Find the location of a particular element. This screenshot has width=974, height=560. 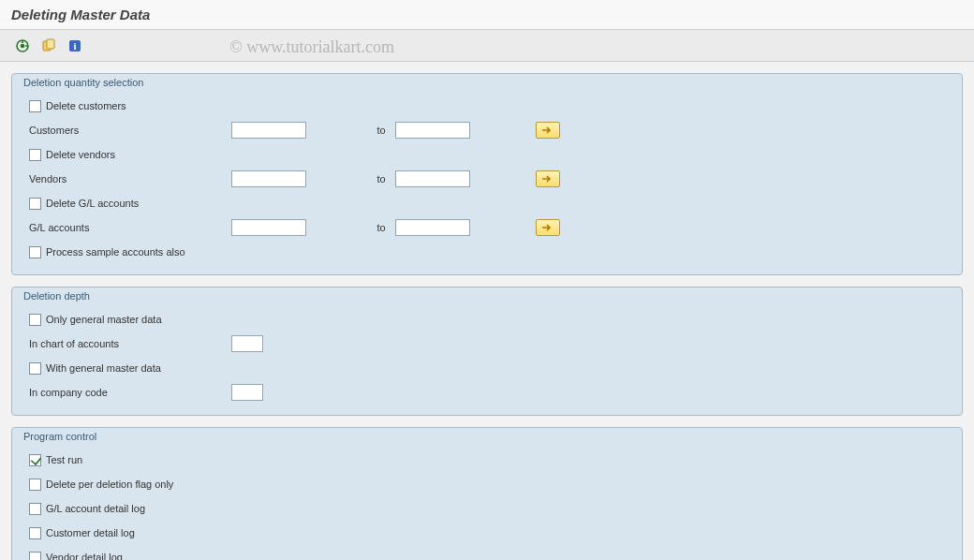

gl-accounts-label: G/L accounts is located at coordinates (59, 228).